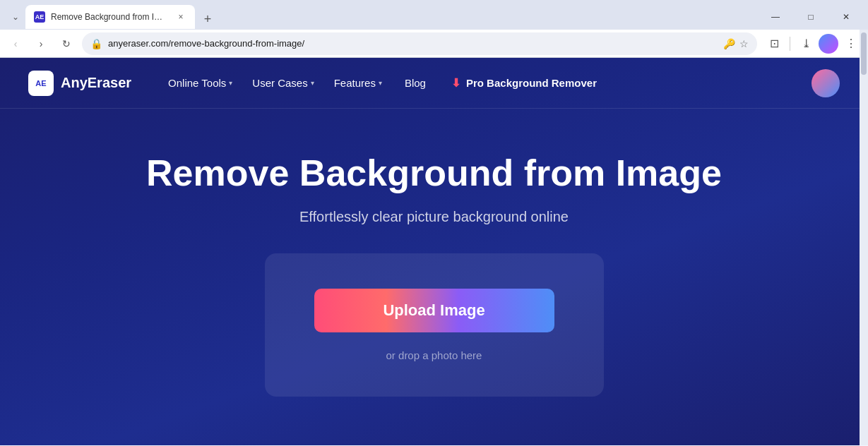 The image size is (868, 446). I want to click on user-avatar, so click(826, 83).